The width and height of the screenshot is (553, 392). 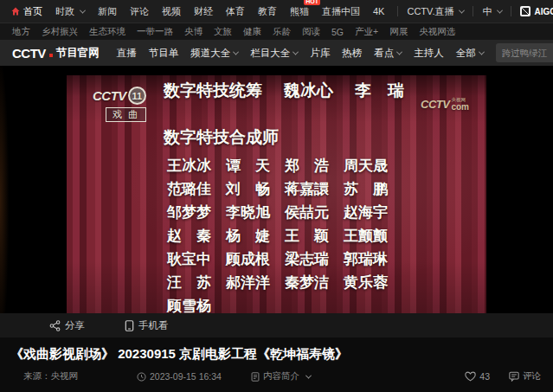 What do you see at coordinates (367, 32) in the screenshot?
I see `subnav-item: 产业+` at bounding box center [367, 32].